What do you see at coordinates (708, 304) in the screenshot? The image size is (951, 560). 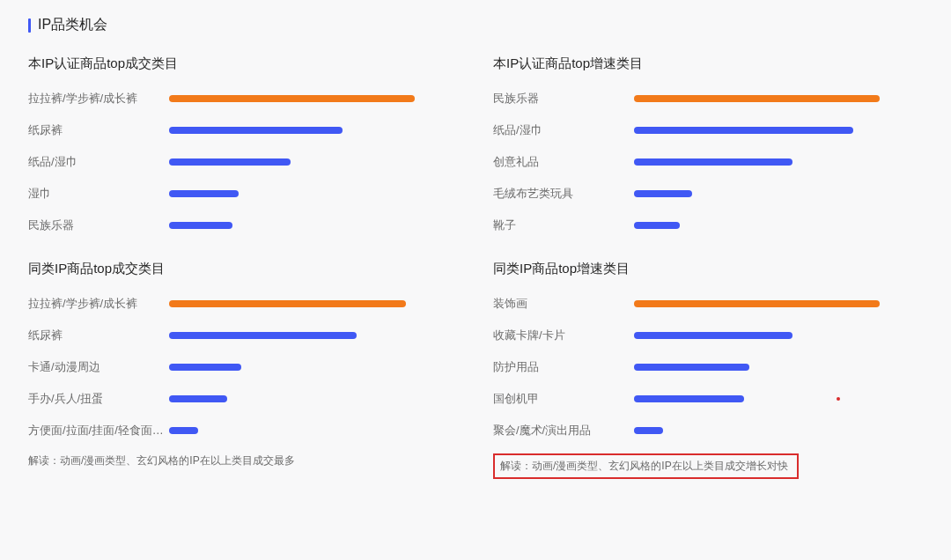 I see `bar-row: 装饰画` at bounding box center [708, 304].